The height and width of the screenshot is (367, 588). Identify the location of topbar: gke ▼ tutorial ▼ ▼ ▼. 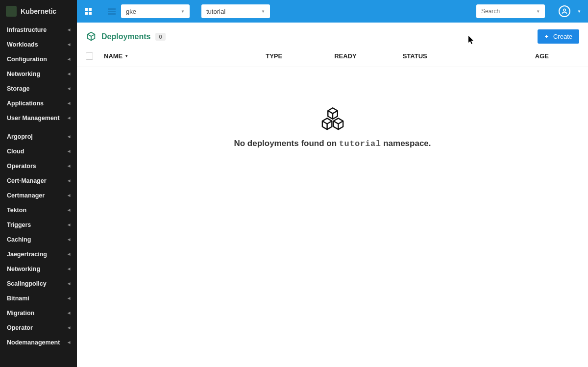
(332, 11).